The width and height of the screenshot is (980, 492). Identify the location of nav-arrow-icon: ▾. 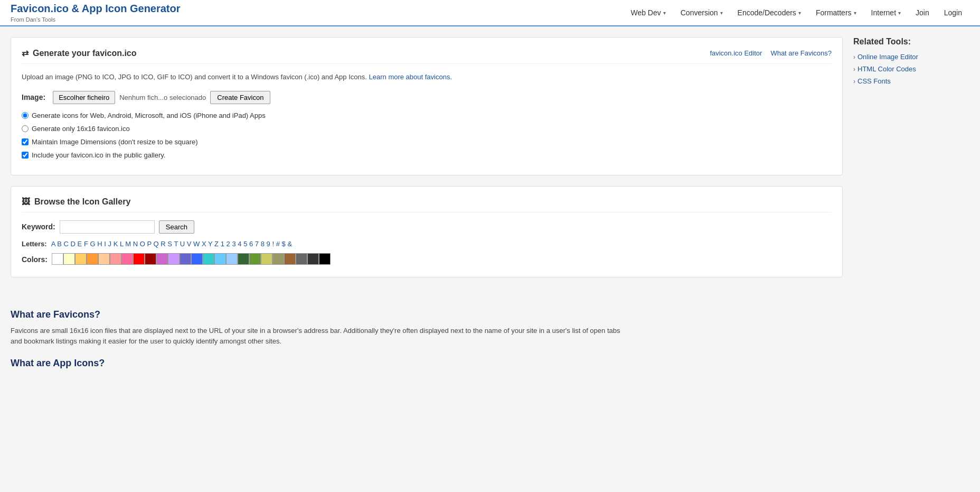
(900, 13).